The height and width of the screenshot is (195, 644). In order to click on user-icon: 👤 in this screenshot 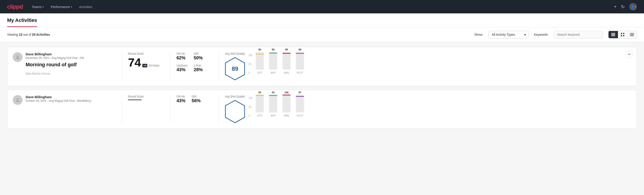, I will do `click(632, 7)`.